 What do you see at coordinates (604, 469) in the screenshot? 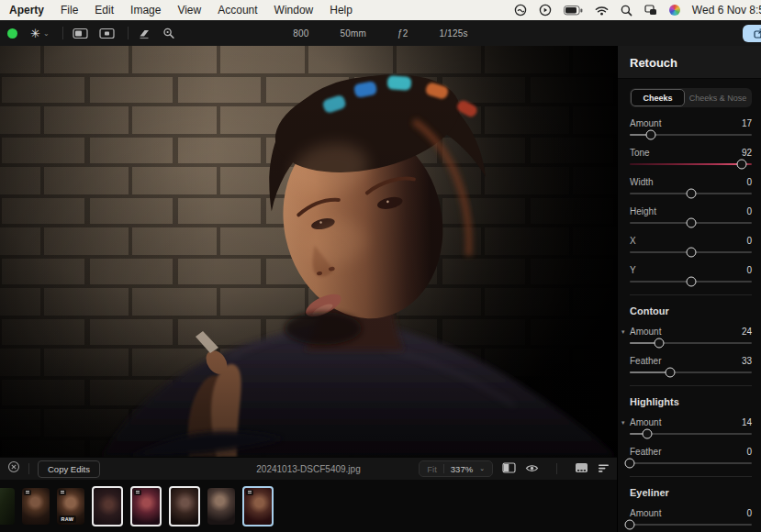
I see `sort-icon` at bounding box center [604, 469].